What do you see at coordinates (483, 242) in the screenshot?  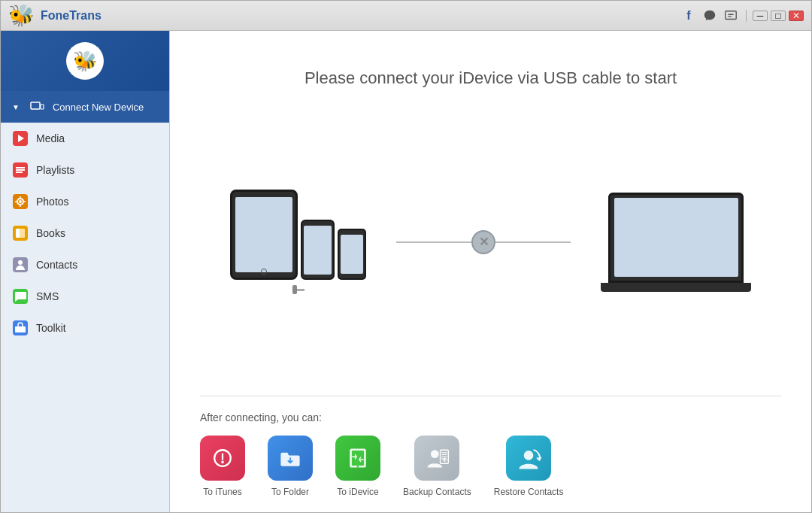 I see `cable-middle: ✕` at bounding box center [483, 242].